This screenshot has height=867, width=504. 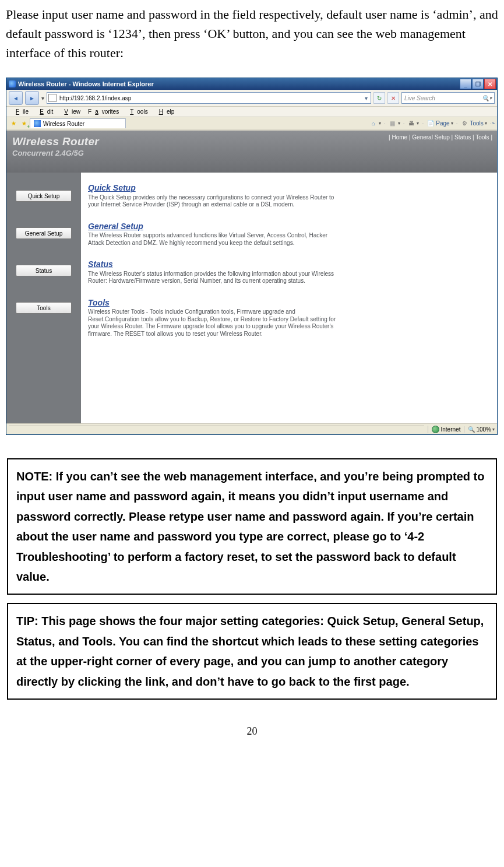 What do you see at coordinates (479, 429) in the screenshot?
I see `zoom-control: 🔍 100% ▾` at bounding box center [479, 429].